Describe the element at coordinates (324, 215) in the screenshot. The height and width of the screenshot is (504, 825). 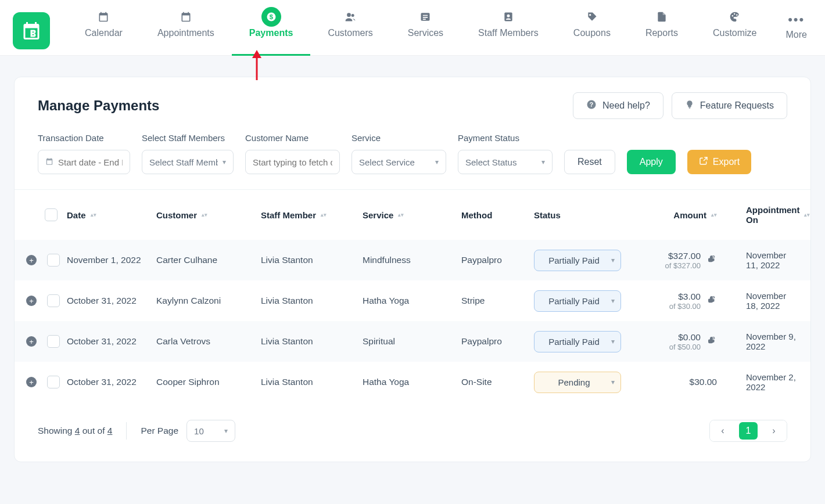
I see `sort-icon: ▴▾` at that location.